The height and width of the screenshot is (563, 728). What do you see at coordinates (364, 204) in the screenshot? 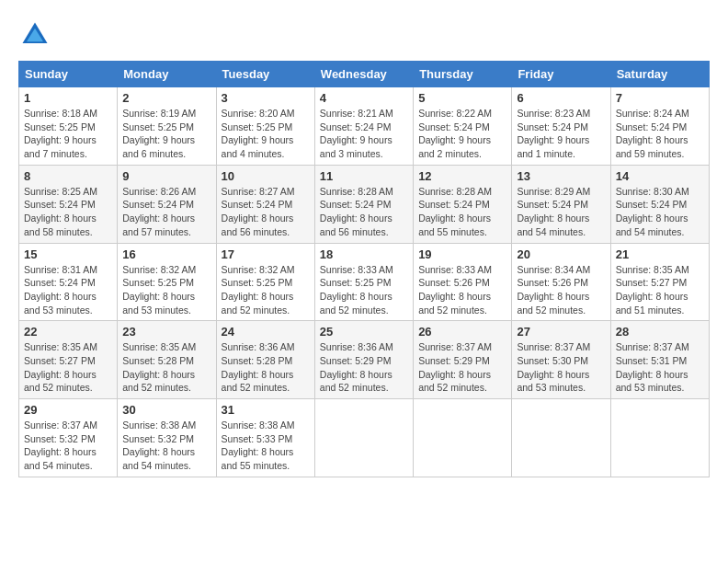
I see `calendar-cell: 11 Sunrise: 8:28 AM Sunset: 5:24 PM Dayl…` at bounding box center [364, 204].